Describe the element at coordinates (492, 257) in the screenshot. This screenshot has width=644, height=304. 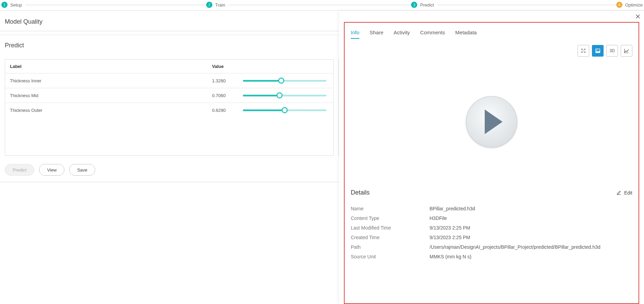
I see `details-row: Source UnitMMKS (mm kg N s)` at that location.